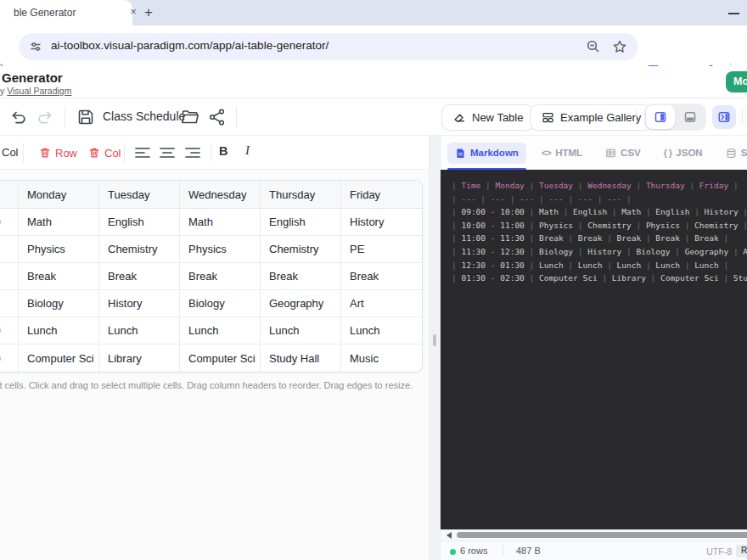  I want to click on main-toolbar: Class Schedule New Table, so click(374, 117).